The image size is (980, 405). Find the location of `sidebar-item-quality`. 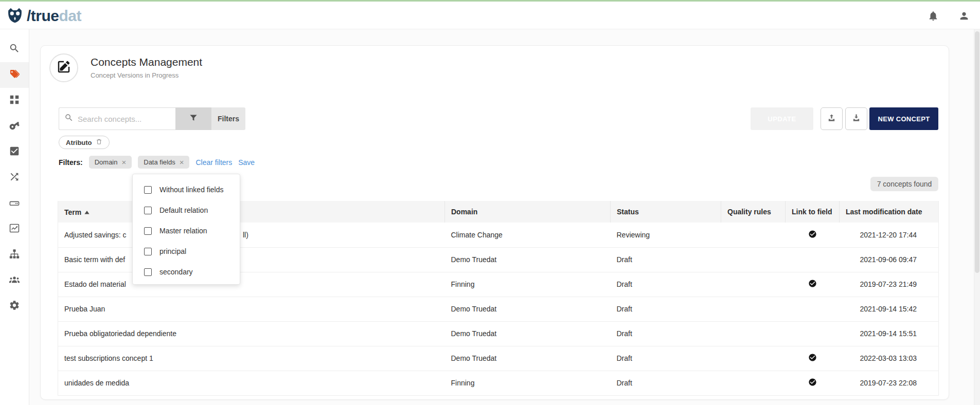

sidebar-item-quality is located at coordinates (14, 152).